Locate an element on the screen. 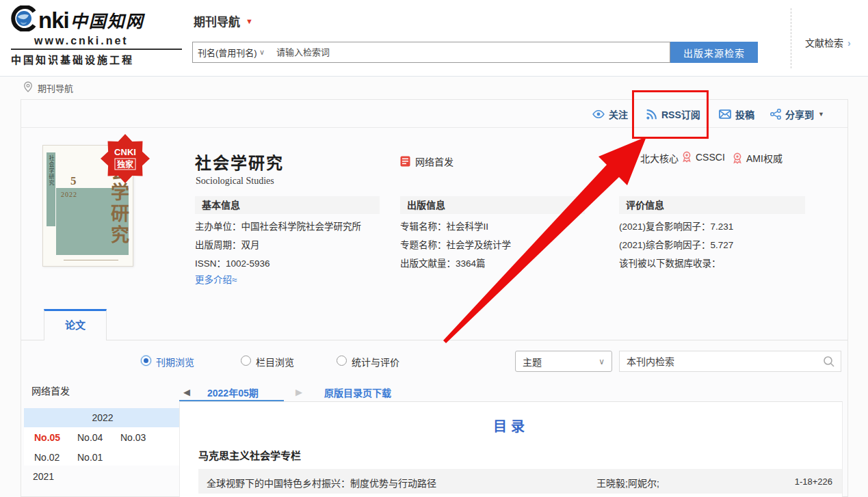 The image size is (868, 497). globe-icon is located at coordinates (24, 20).